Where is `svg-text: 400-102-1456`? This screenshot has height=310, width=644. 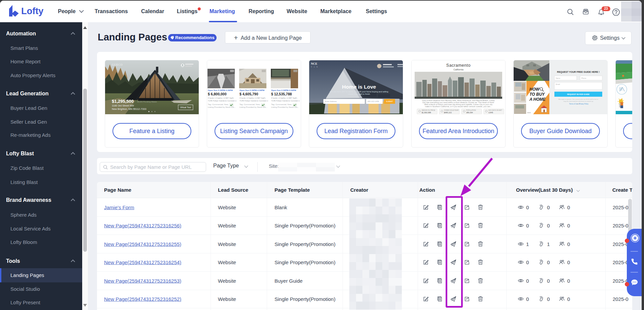 svg-text: 400-102-1456 is located at coordinates (373, 101).